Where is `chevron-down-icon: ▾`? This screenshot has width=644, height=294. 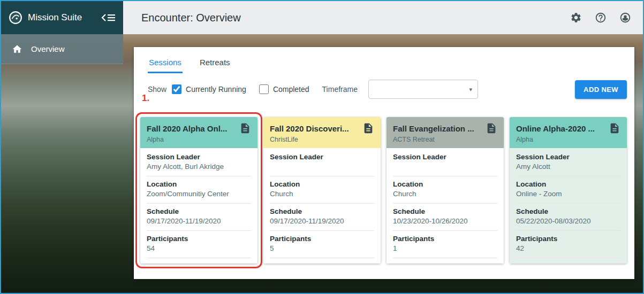 chevron-down-icon: ▾ is located at coordinates (471, 90).